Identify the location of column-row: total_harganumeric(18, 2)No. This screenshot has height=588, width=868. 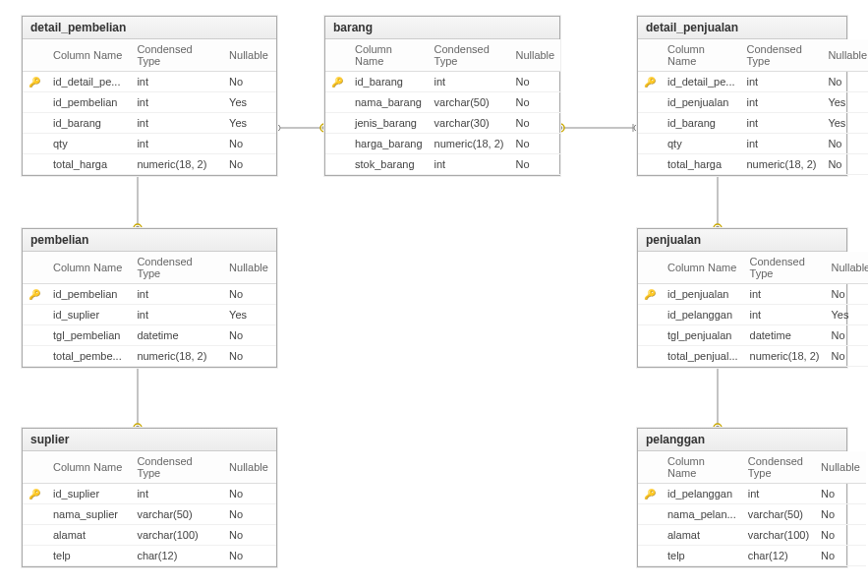
(149, 165).